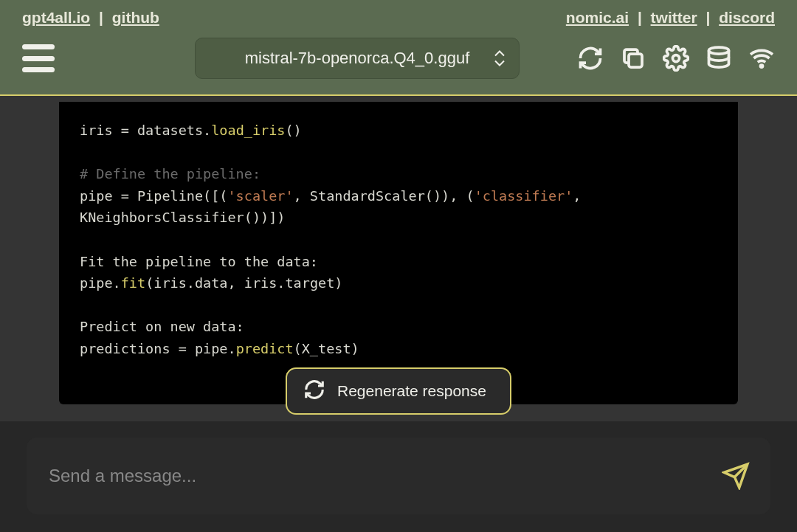 Image resolution: width=797 pixels, height=532 pixels. I want to click on top-links-right: nomic.ai | twitter | discord, so click(670, 18).